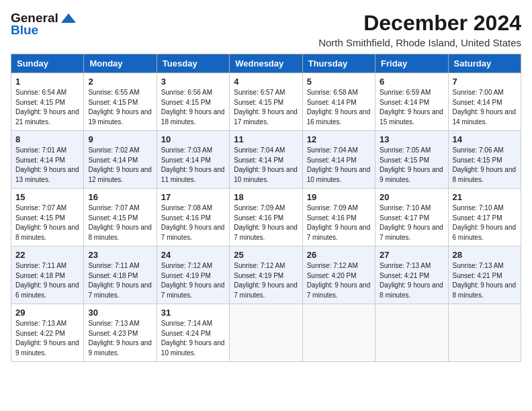  What do you see at coordinates (266, 102) in the screenshot?
I see `calendar-week-1: 1Sunrise: 6:54 AMSunset: 4:15 PMDaylight…` at bounding box center [266, 102].